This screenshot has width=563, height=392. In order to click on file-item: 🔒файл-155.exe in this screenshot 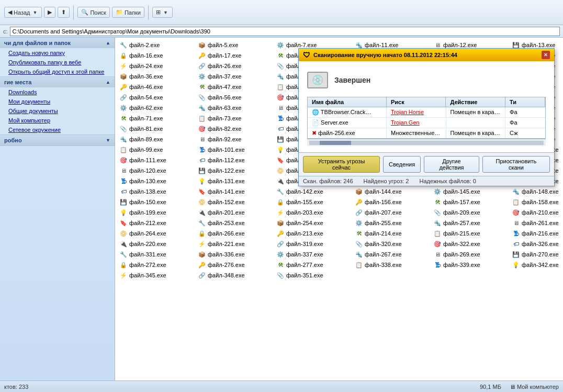, I will do `click(313, 202)`.